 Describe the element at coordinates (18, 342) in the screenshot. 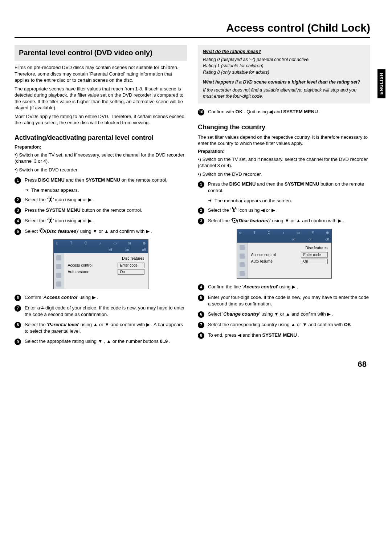

I see `step-number-icon: 9` at that location.